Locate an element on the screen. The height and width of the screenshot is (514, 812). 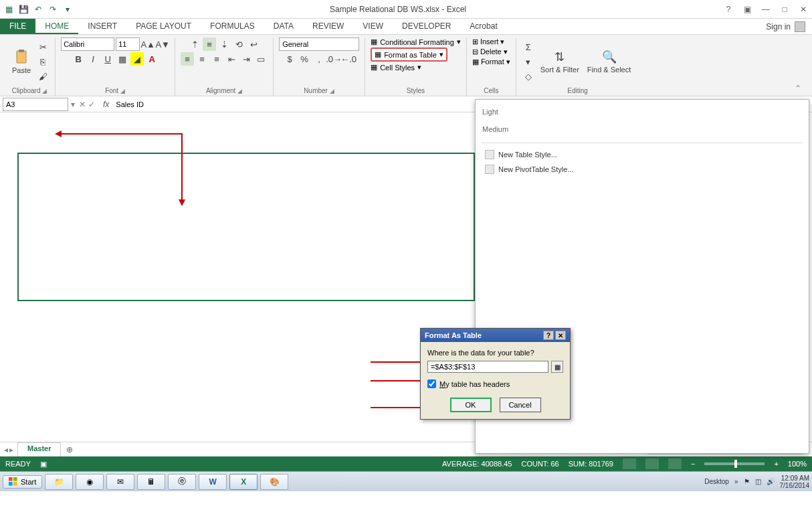
sort-filter-button: ⇅Sort & Filter is located at coordinates (560, 62).